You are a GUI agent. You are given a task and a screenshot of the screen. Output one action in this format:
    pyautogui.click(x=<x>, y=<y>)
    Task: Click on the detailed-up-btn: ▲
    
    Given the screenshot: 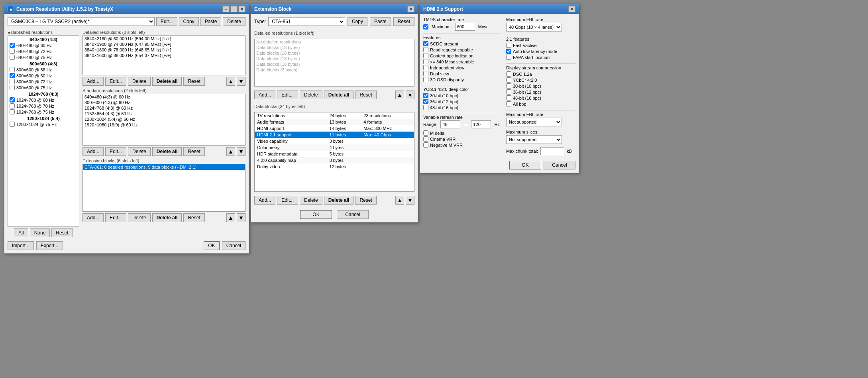 What is the action you would take?
    pyautogui.click(x=231, y=81)
    